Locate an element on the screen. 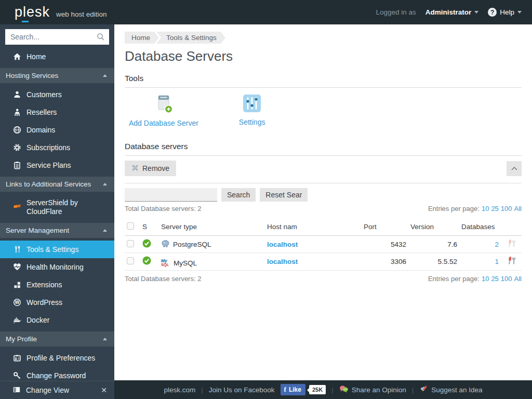 The image size is (532, 399). breadcrumb-tools-settings: Tools & Settings is located at coordinates (191, 37).